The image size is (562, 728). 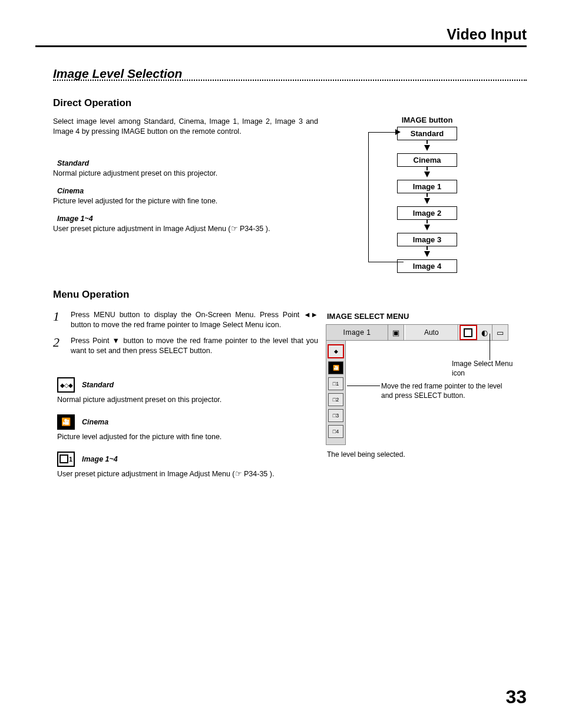 What do you see at coordinates (186, 336) in the screenshot?
I see `menu-steps: 1 Press MENU button to display the On-Sc…` at bounding box center [186, 336].